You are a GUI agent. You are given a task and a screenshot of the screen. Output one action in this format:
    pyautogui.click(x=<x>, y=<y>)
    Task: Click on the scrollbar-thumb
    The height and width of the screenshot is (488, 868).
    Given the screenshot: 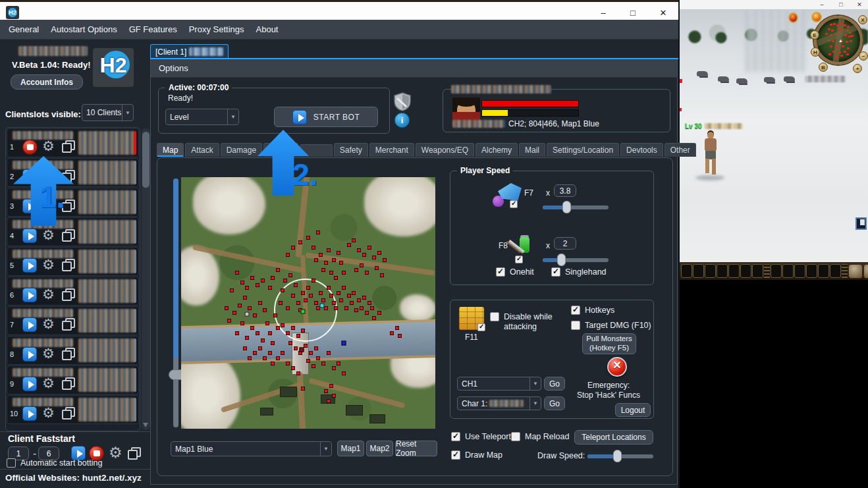 What is the action you would take?
    pyautogui.click(x=146, y=159)
    